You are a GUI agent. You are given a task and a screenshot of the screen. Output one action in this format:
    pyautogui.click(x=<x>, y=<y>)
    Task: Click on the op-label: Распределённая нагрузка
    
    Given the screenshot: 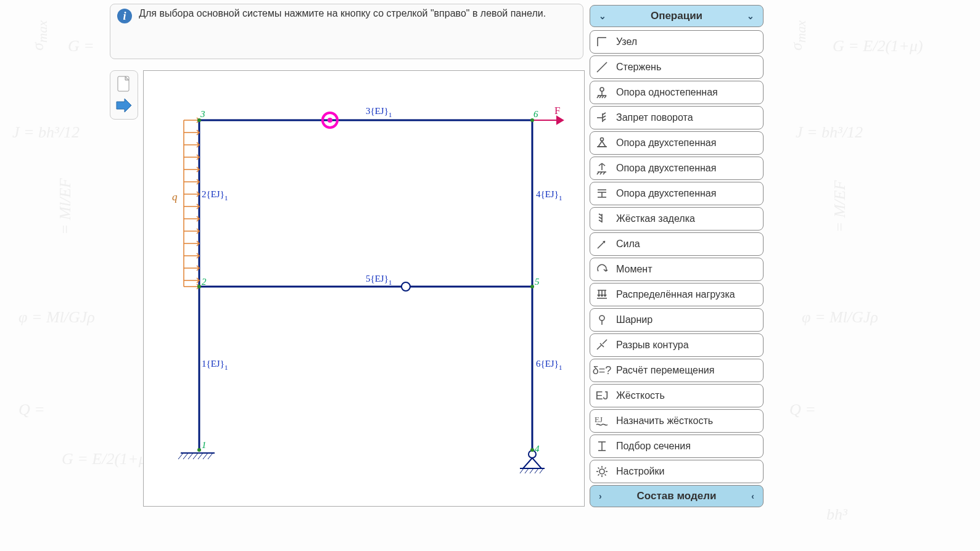 What is the action you would take?
    pyautogui.click(x=676, y=295)
    